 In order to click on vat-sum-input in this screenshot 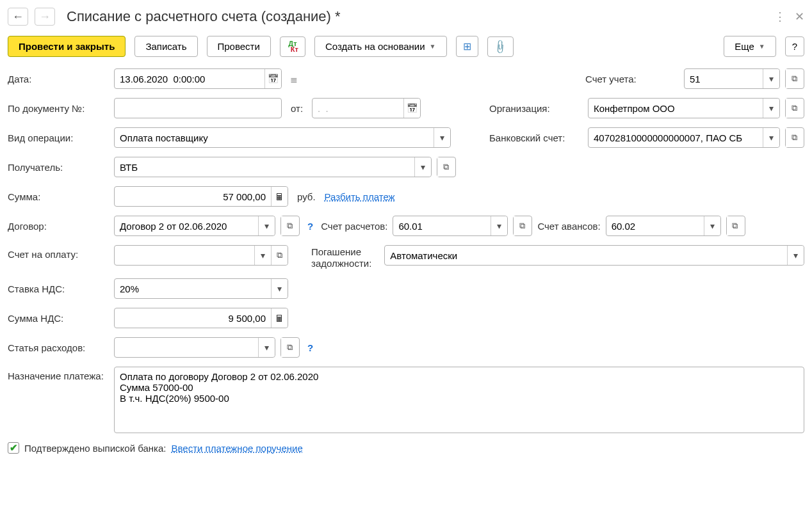, I will do `click(193, 318)`.